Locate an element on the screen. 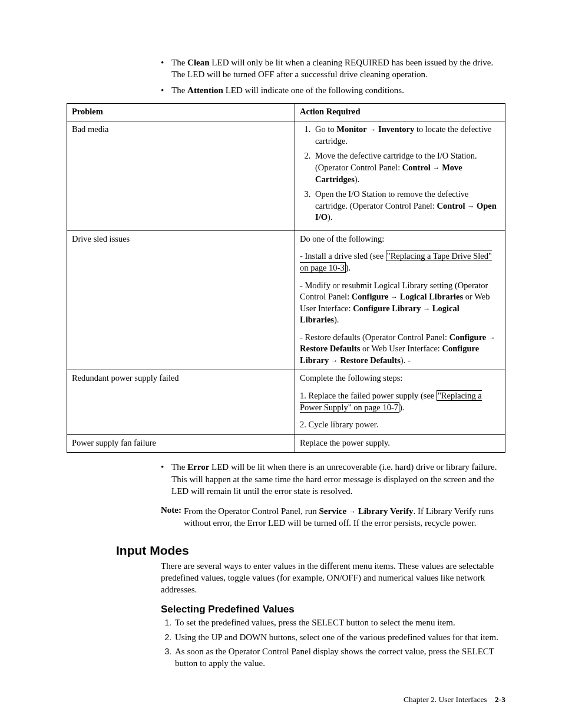  cell-action: Do one of the following:- Install a driv… is located at coordinates (401, 301).